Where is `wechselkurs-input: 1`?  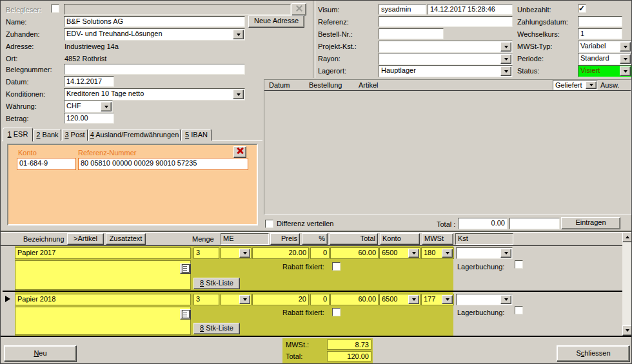 wechselkurs-input: 1 is located at coordinates (600, 34).